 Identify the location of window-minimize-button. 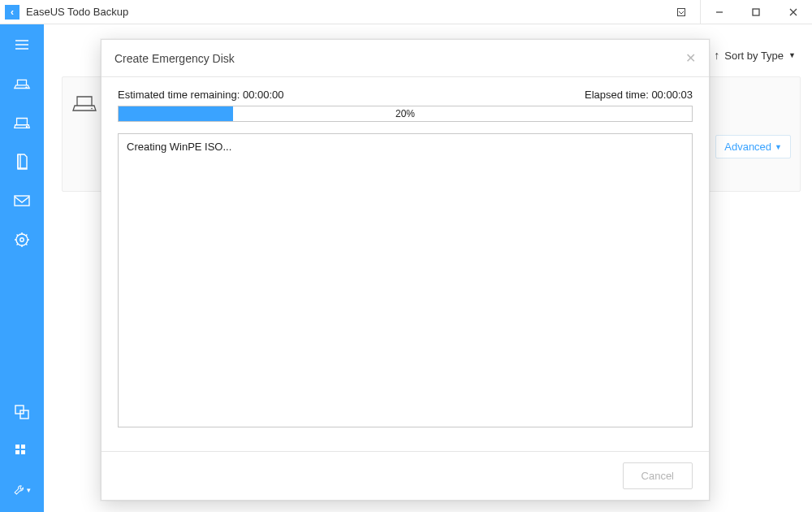
(719, 12).